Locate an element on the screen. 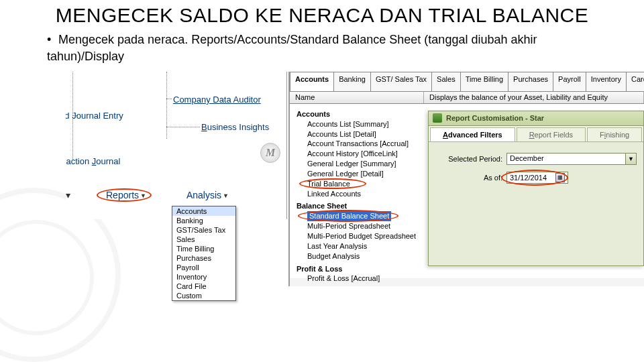  dropdown-item-inventory: Inventory is located at coordinates (204, 277).